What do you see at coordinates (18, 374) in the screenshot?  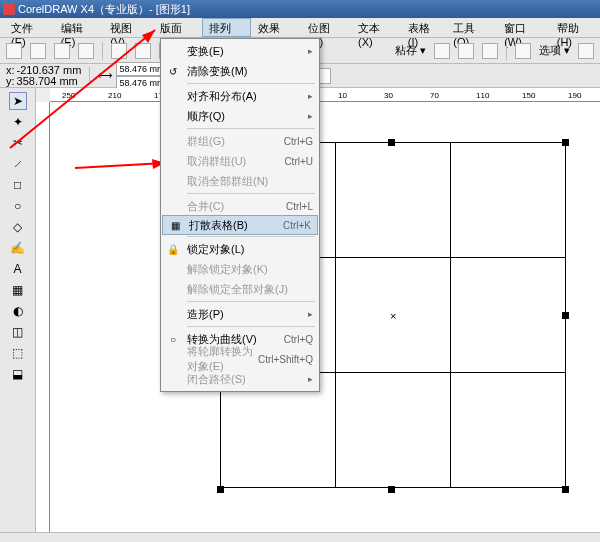 I see `fill-tool: ⬓` at bounding box center [18, 374].